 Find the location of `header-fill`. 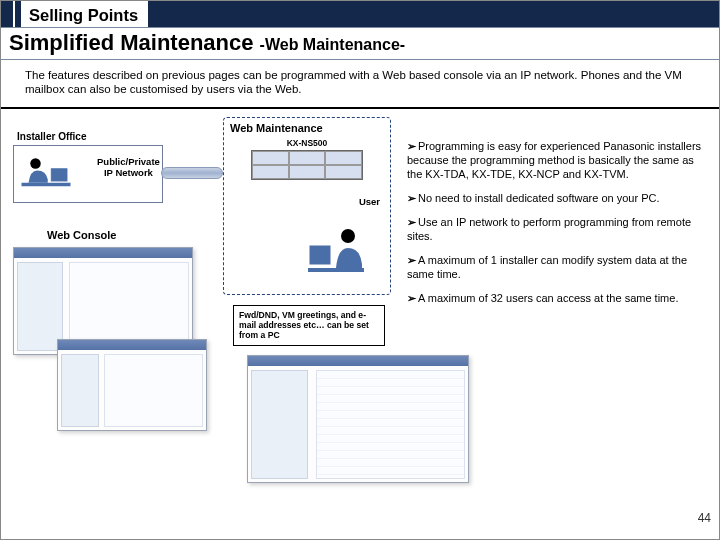

header-fill is located at coordinates (434, 14).